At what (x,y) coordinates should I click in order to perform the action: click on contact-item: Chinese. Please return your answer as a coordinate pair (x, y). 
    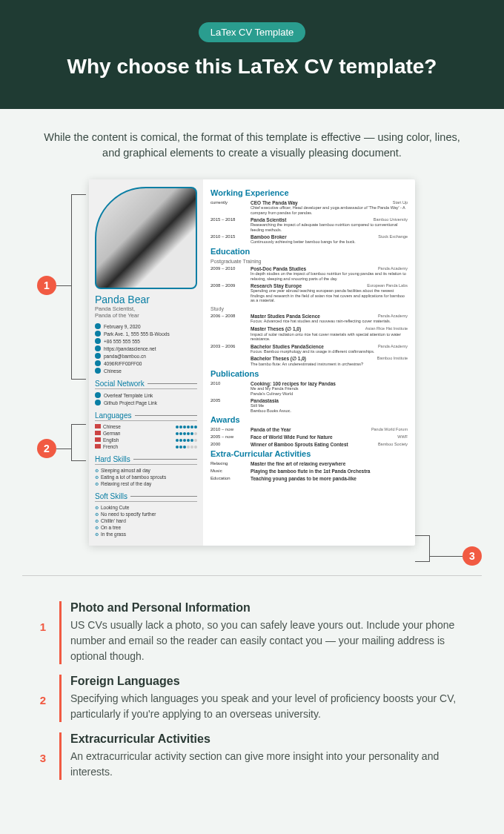
    Looking at the image, I should click on (146, 371).